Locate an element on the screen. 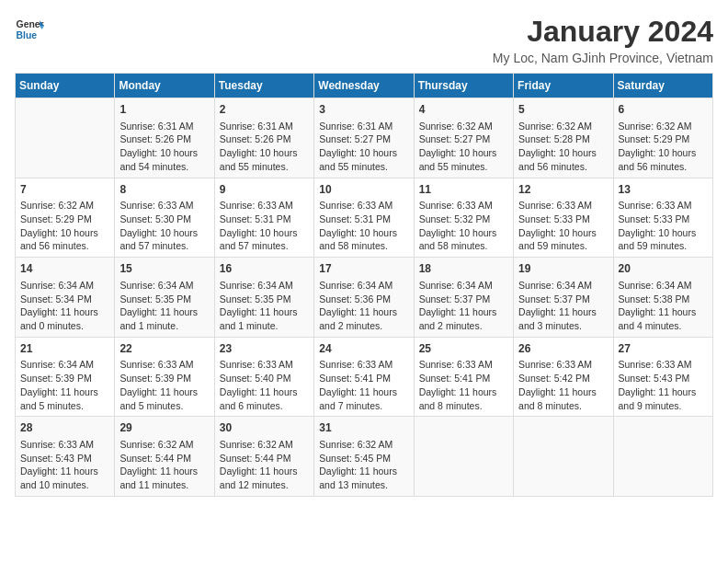 Image resolution: width=728 pixels, height=563 pixels. calendar-cell: 2Sunrise: 6:31 AMSunset: 5:26 PMDaylight… is located at coordinates (264, 138).